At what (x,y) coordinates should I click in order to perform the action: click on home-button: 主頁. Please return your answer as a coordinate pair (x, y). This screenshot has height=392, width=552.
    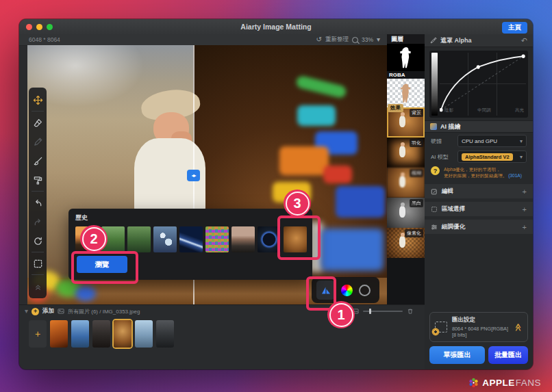
    Looking at the image, I should click on (515, 27).